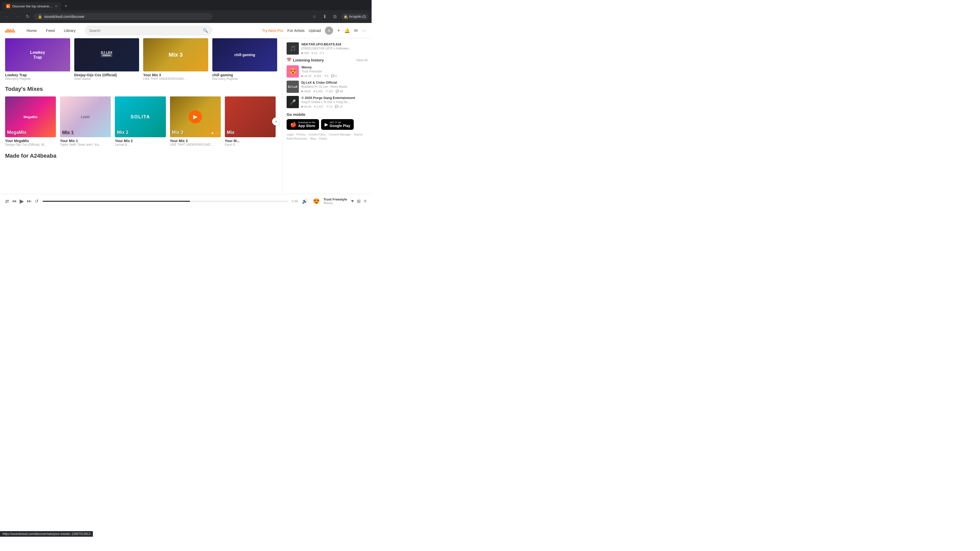  I want to click on discovery-card-chill-gaming: chill gaming chill gaming Discovery Play…, so click(245, 59).